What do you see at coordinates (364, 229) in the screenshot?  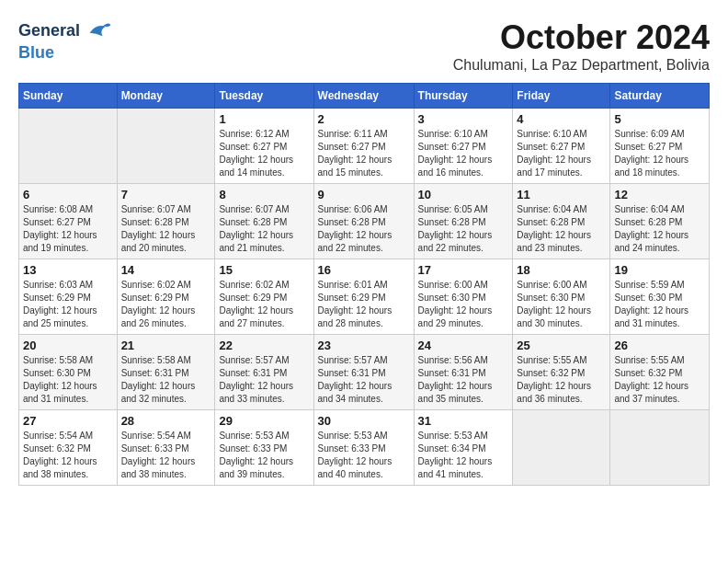 I see `day-info: Sunrise: 6:06 AMSunset: 6:28 PMDaylight:…` at bounding box center [364, 229].